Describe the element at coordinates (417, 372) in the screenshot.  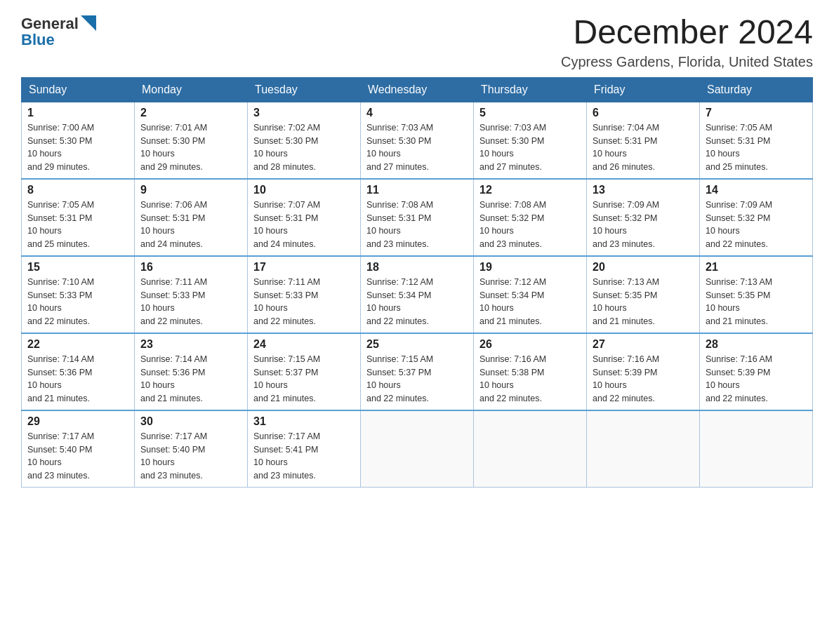
I see `table-row: 25Sunrise: 7:15 AMSunset: 5:37 PM10 hour…` at that location.